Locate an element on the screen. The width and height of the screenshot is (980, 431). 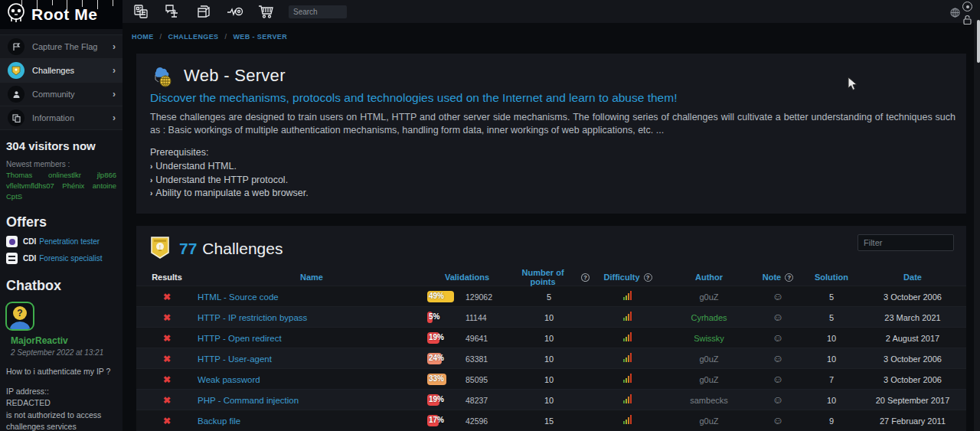
member-link: jlp866 is located at coordinates (107, 175).